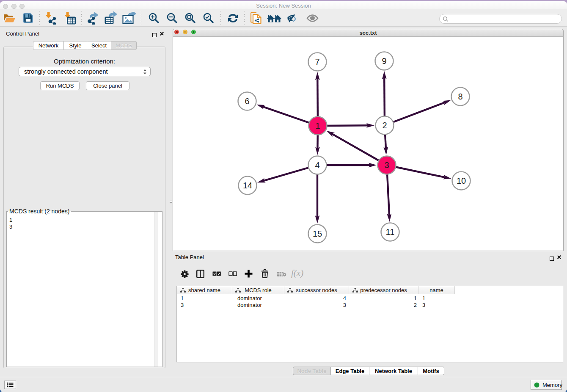  What do you see at coordinates (384, 61) in the screenshot?
I see `svg-text: 9` at bounding box center [384, 61].